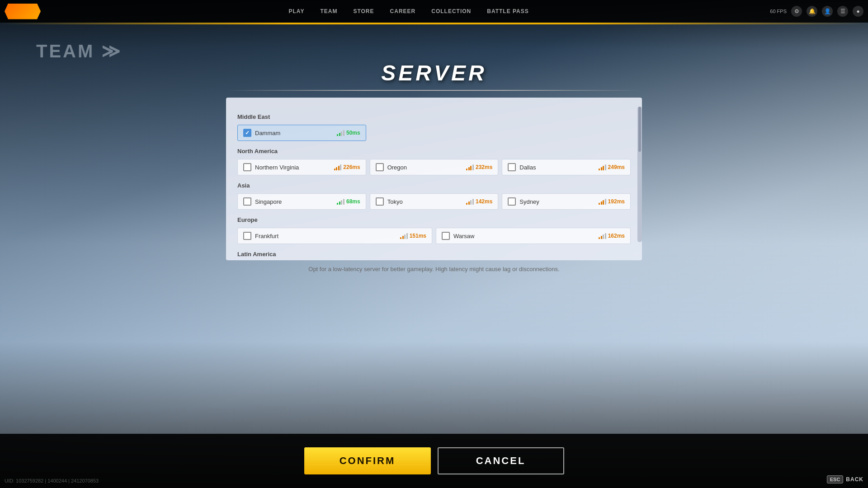  I want to click on fps-counter: 60 FPS, so click(778, 11).